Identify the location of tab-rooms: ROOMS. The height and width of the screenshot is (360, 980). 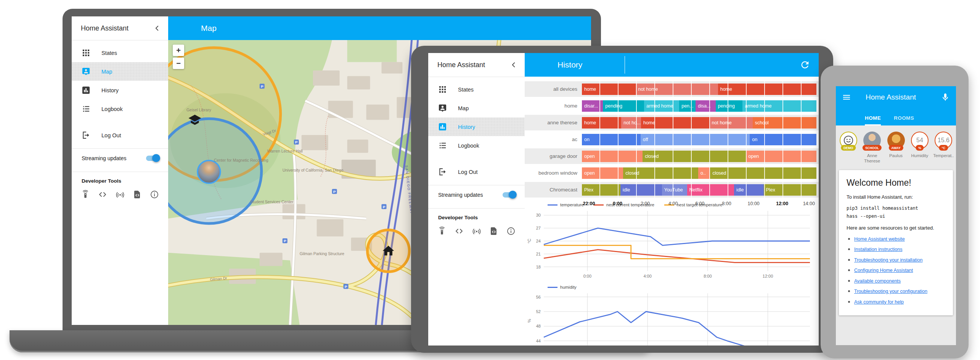
(904, 121).